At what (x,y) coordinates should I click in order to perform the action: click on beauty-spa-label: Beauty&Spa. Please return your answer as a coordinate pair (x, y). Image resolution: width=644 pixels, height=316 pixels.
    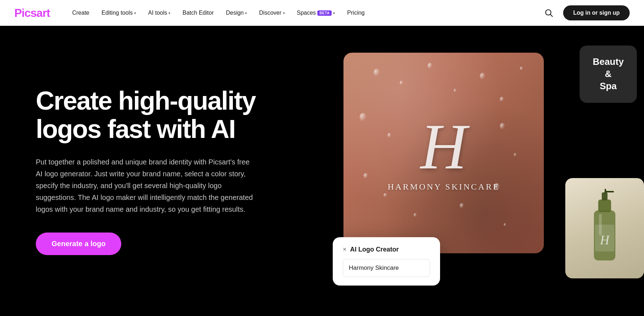
    Looking at the image, I should click on (608, 74).